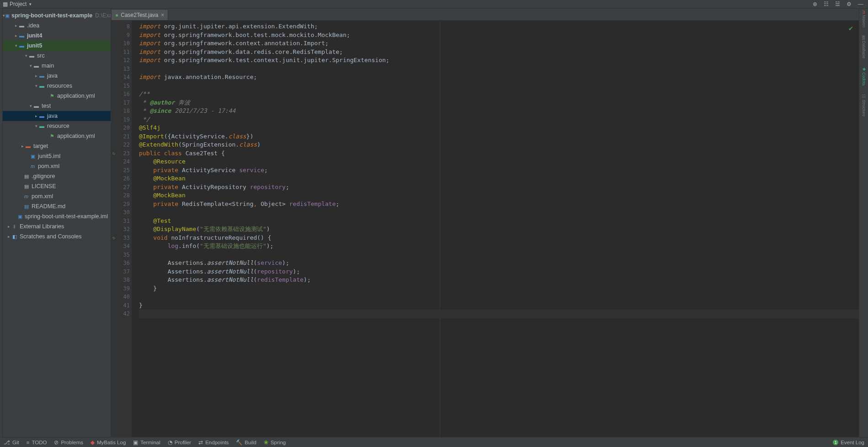 This screenshot has height=447, width=868. I want to click on profiler-toolwindow: ◔Profiler, so click(179, 442).